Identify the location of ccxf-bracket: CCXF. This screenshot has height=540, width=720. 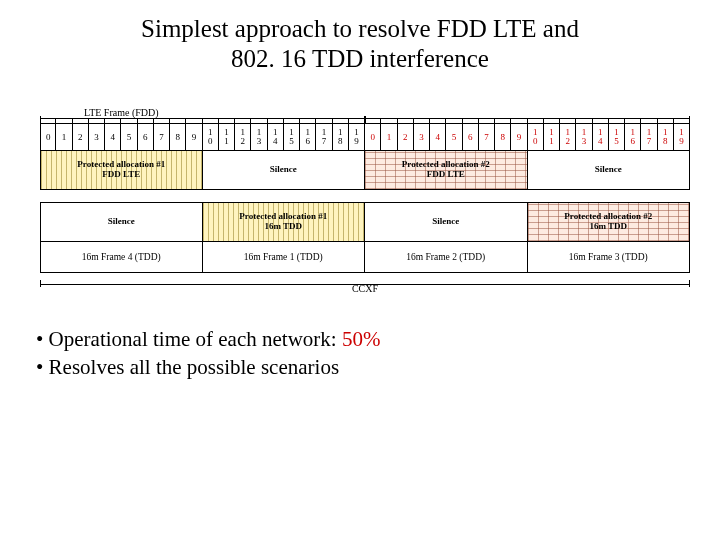
(365, 285).